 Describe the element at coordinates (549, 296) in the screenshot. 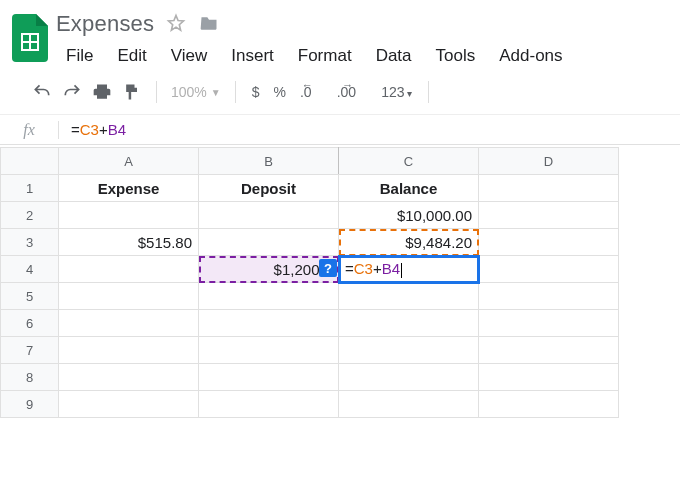

I see `cell-D5` at that location.